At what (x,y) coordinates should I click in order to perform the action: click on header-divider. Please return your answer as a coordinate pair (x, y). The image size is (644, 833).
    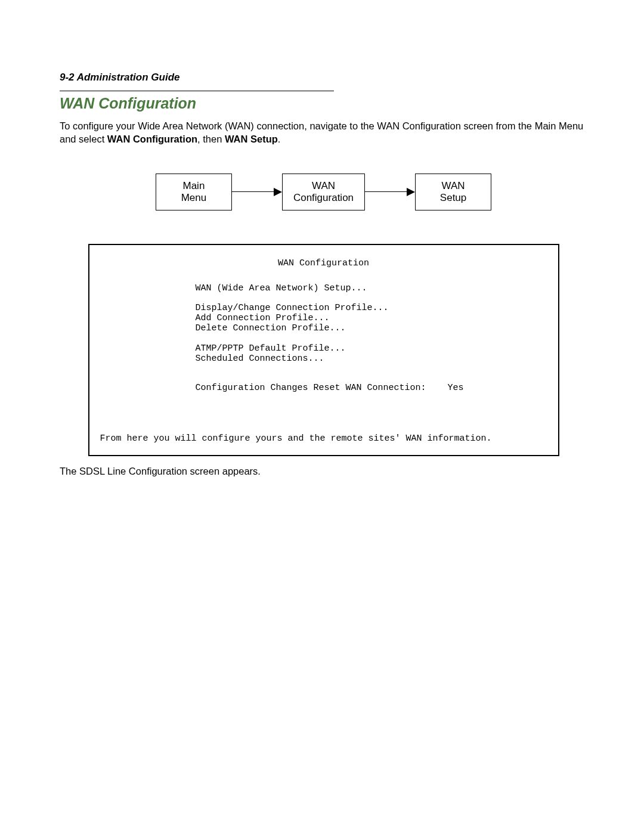
    Looking at the image, I should click on (197, 91).